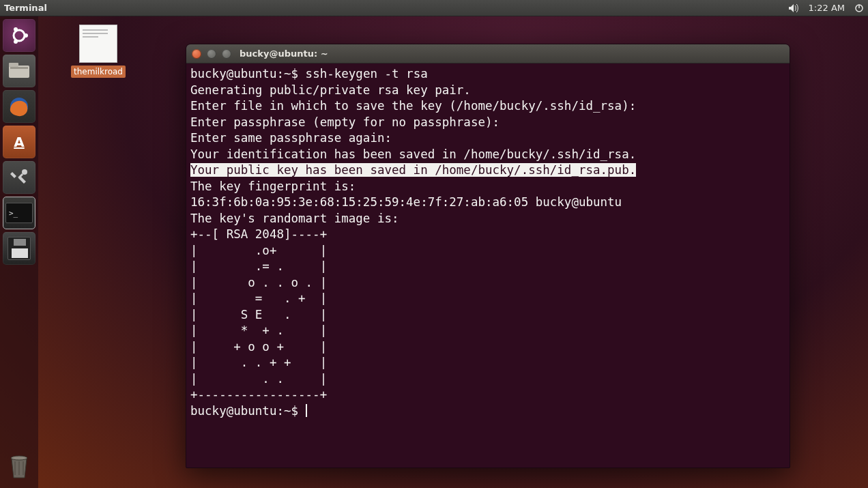 This screenshot has height=488, width=868. Describe the element at coordinates (259, 362) in the screenshot. I see `randomart: | . . + + |` at that location.